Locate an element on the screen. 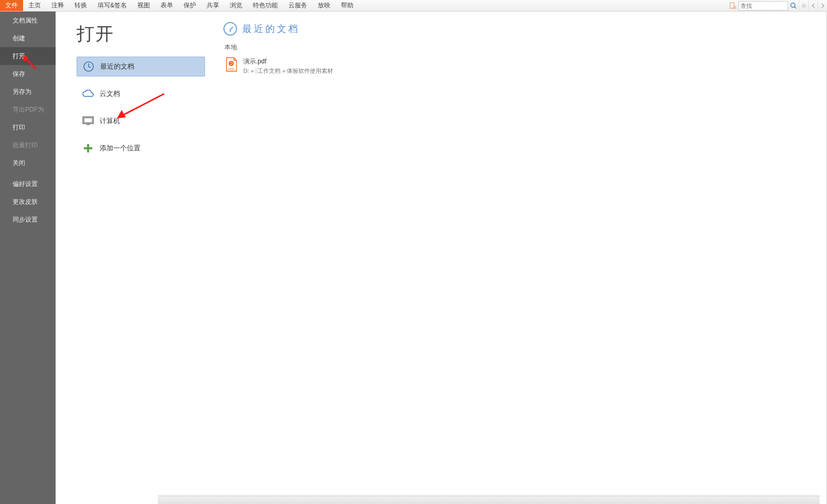 The height and width of the screenshot is (504, 827). sidebar-item-sync: 同步设置 is located at coordinates (28, 220).